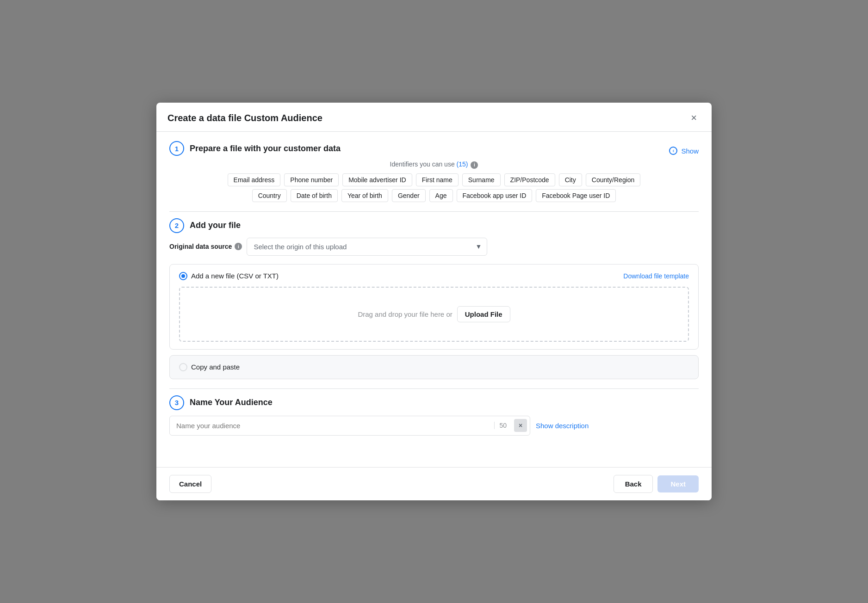 This screenshot has height=603, width=868. What do you see at coordinates (183, 276) in the screenshot?
I see `radio-new-file` at bounding box center [183, 276].